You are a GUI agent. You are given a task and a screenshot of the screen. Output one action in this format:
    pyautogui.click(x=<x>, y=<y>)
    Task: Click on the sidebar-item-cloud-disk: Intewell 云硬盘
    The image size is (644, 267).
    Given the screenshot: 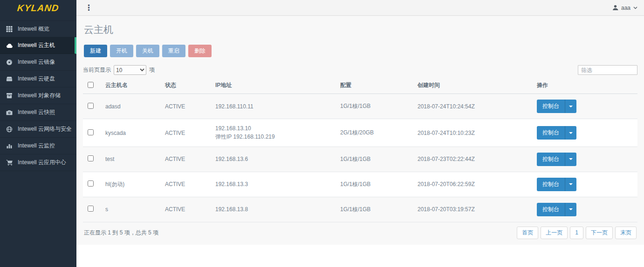 What is the action you would take?
    pyautogui.click(x=38, y=79)
    